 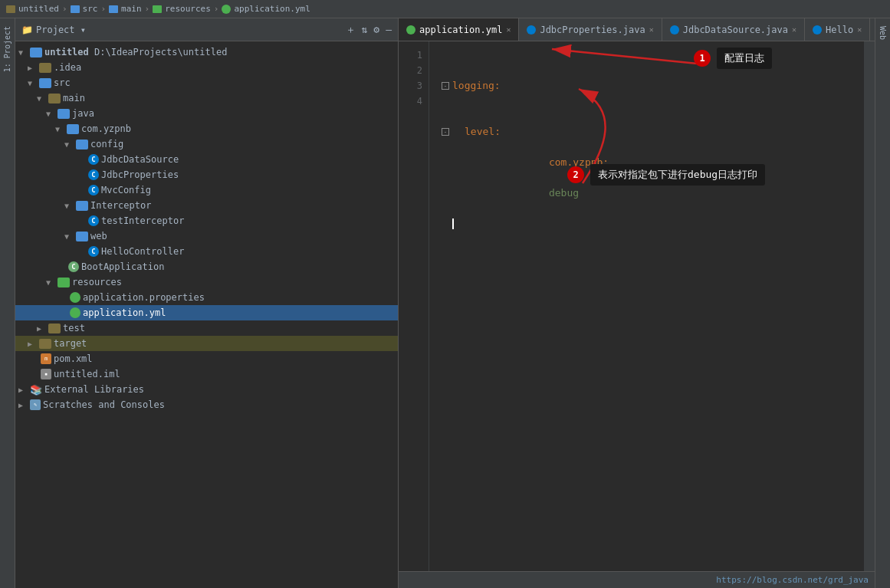 What do you see at coordinates (351, 30) in the screenshot?
I see `add-icon: ＋` at bounding box center [351, 30].